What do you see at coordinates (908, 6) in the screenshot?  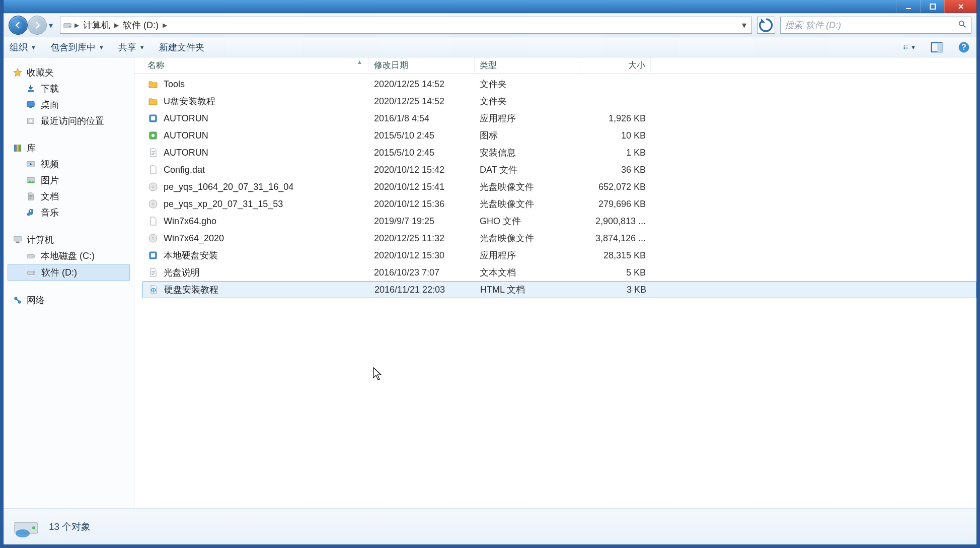 I see `minimize-button` at bounding box center [908, 6].